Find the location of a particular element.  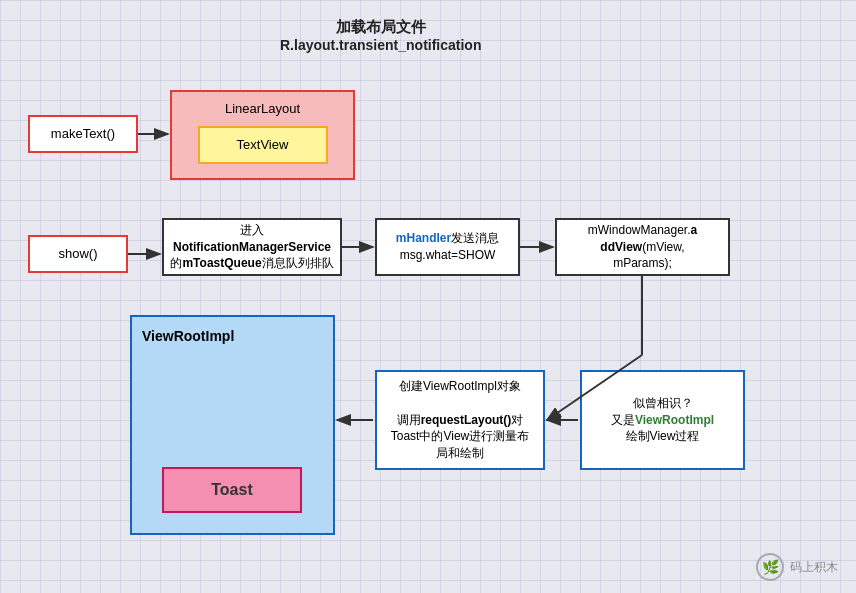

toast-box: Toast is located at coordinates (232, 490).